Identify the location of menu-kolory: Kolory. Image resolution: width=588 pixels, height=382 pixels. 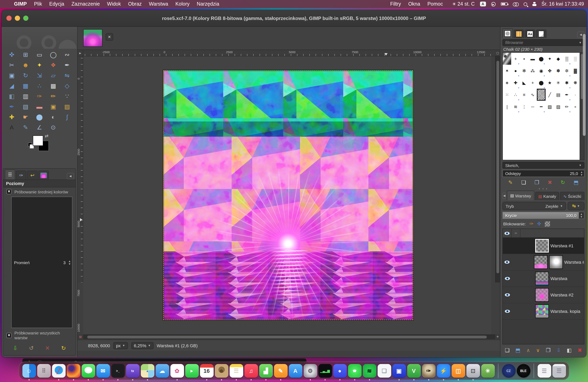
(182, 4).